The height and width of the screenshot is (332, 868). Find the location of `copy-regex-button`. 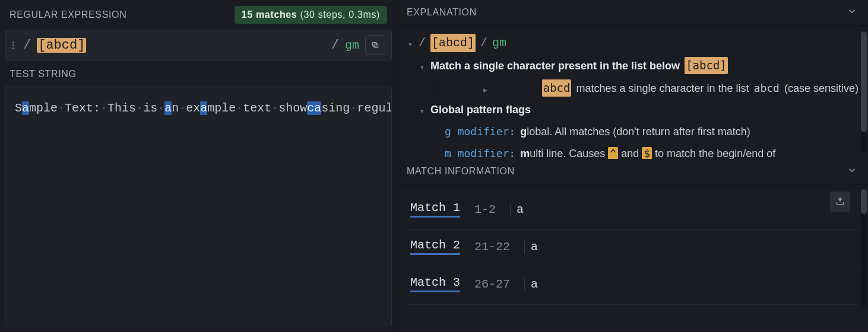

copy-regex-button is located at coordinates (375, 45).